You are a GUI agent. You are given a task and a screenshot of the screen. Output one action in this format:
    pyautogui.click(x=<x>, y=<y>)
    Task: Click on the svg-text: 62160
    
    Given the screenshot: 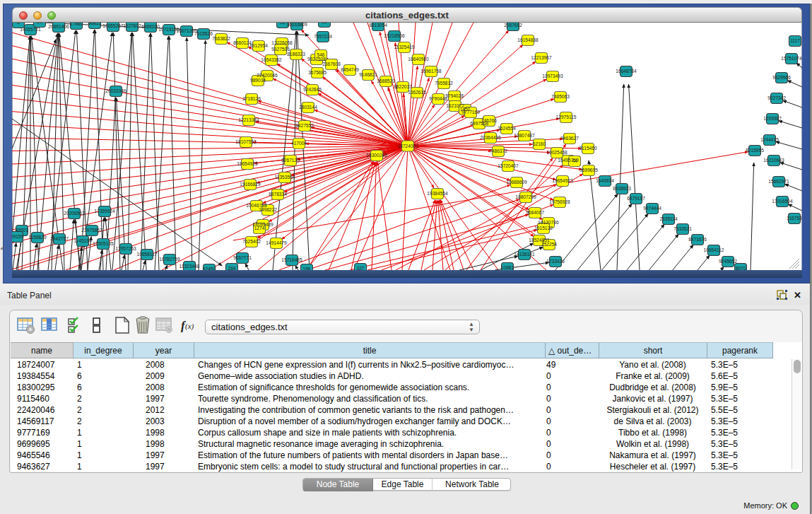 What is the action you would take?
    pyautogui.click(x=540, y=144)
    